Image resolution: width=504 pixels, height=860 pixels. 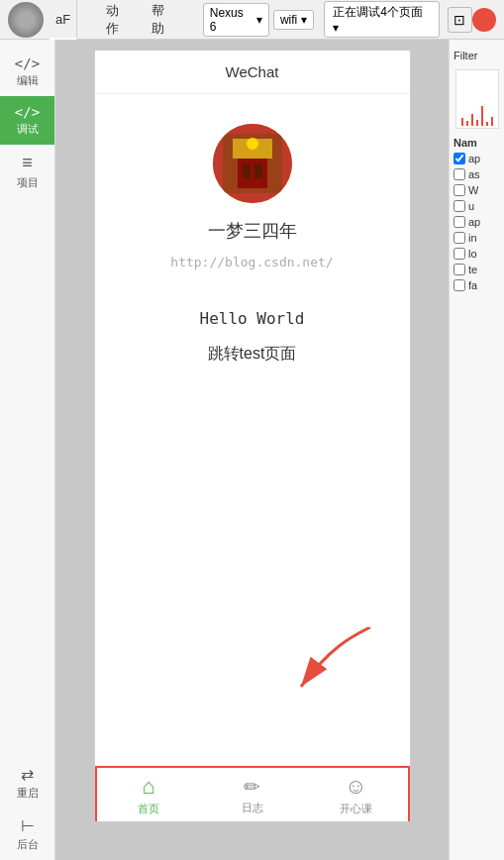 I want to click on checkbox-row-u: u, so click(x=477, y=206).